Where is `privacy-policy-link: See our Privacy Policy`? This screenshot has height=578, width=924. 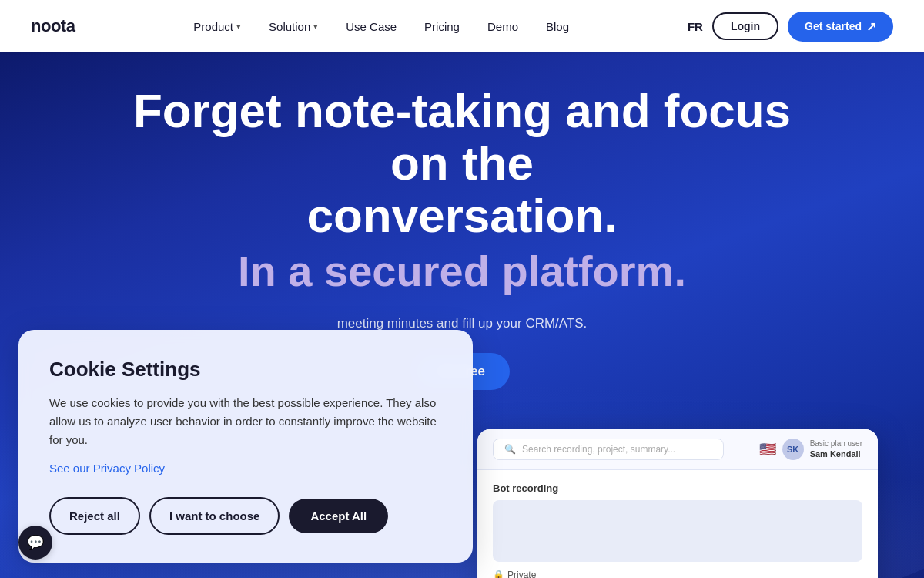
privacy-policy-link: See our Privacy Policy is located at coordinates (107, 469).